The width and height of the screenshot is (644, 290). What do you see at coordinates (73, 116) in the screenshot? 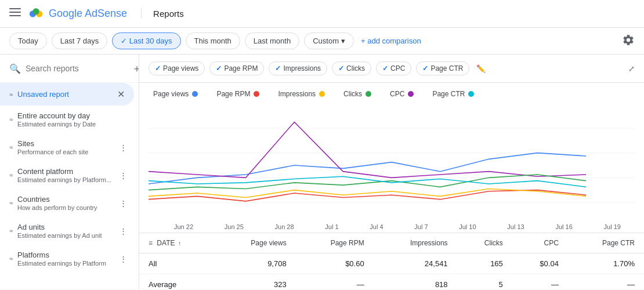
I see `sidebar-item-label-entire: Entire account by day` at bounding box center [73, 116].